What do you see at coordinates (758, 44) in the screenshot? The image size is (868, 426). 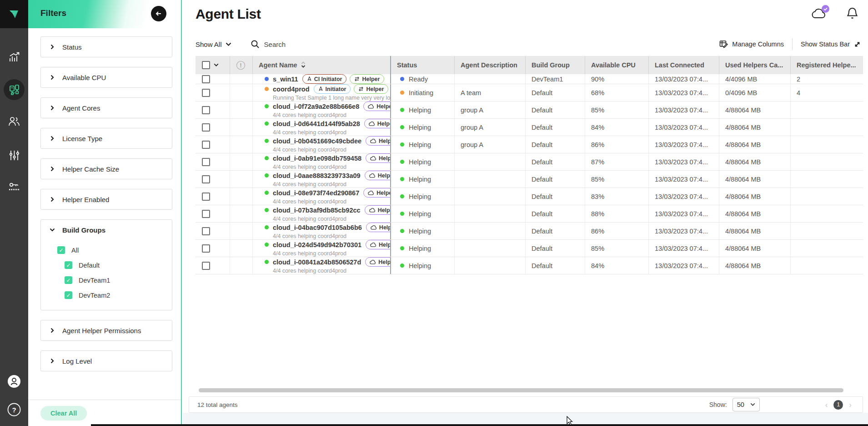 I see `manage-columns-label: Manage Columns` at bounding box center [758, 44].